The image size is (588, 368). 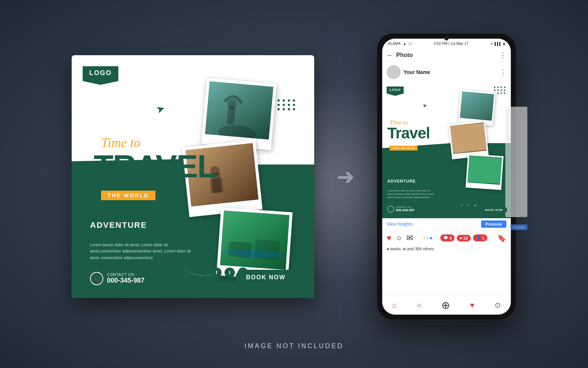 I want to click on dot-indicator, so click(x=428, y=238).